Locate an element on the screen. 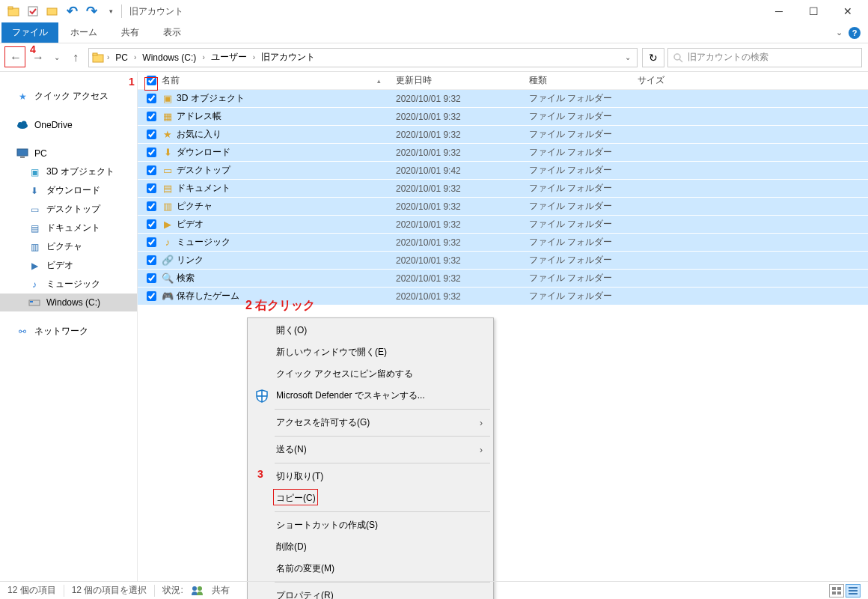  file-row: 🔍検索2020/10/01 9:32ファイル フォルダー is located at coordinates (503, 279).